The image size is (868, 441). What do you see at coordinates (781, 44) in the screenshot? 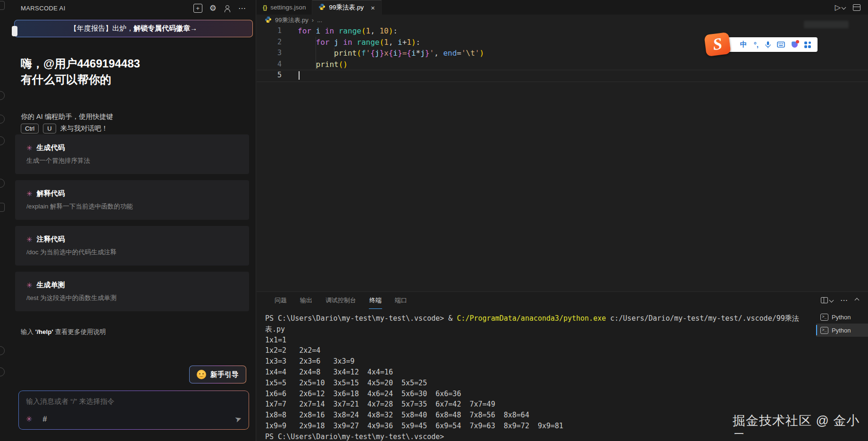
I see `keyboard-icon` at bounding box center [781, 44].